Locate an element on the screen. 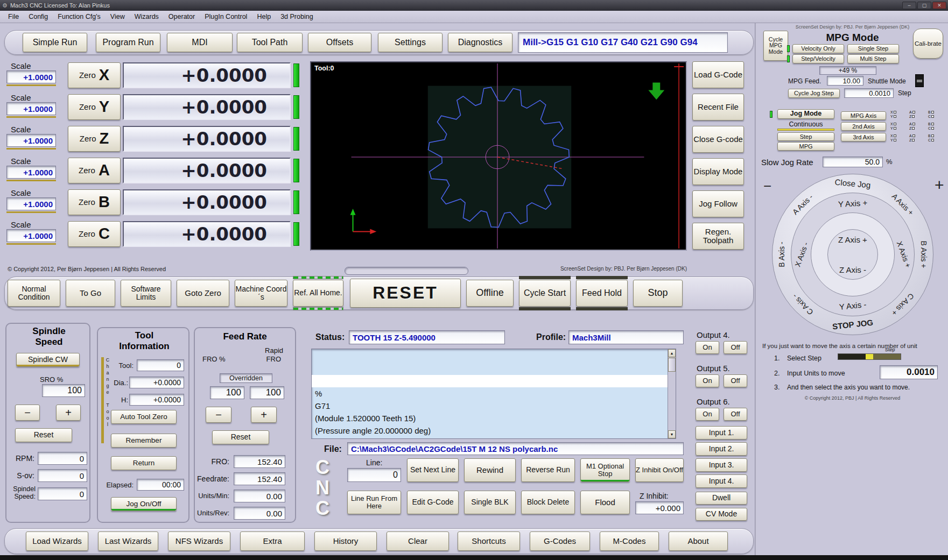 This screenshot has height=560, width=948. goto-zero-button: Goto Zero is located at coordinates (203, 293).